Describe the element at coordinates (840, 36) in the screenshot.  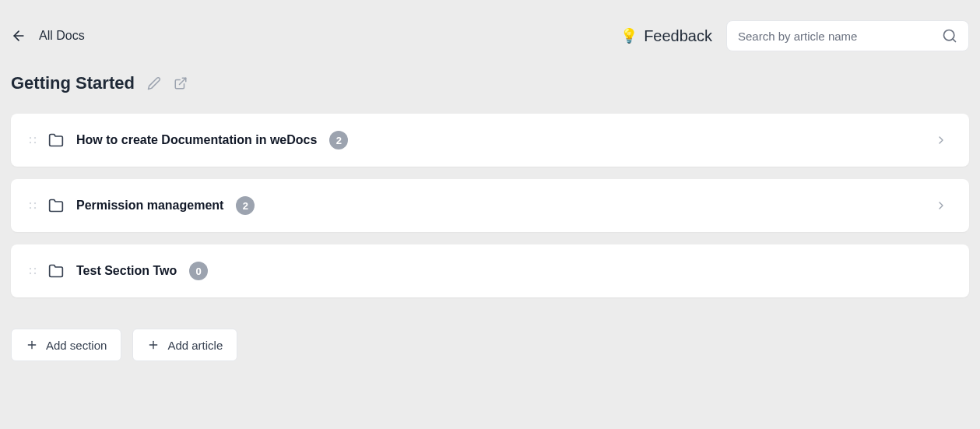
I see `search-input` at that location.